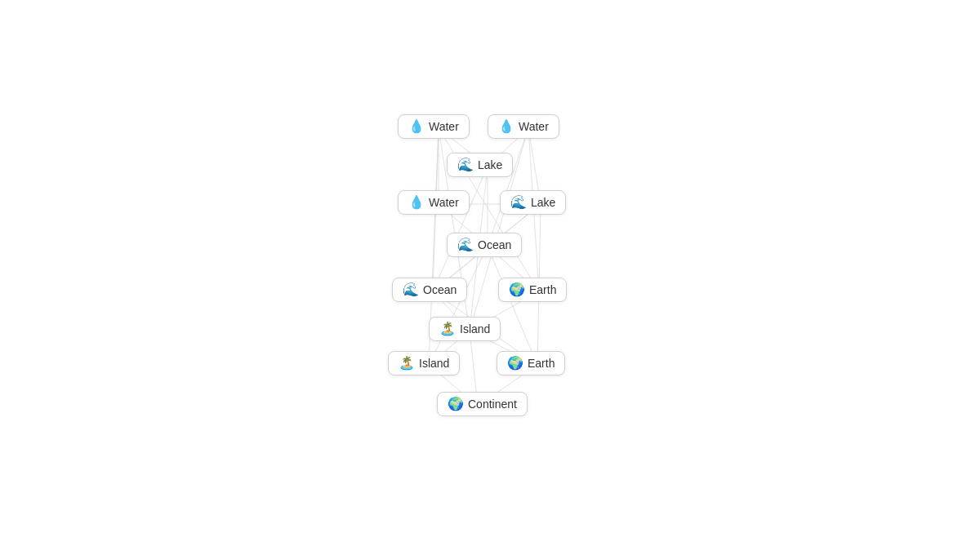 The height and width of the screenshot is (551, 980). What do you see at coordinates (466, 245) in the screenshot?
I see `icon-ocean1: 🌊` at bounding box center [466, 245].